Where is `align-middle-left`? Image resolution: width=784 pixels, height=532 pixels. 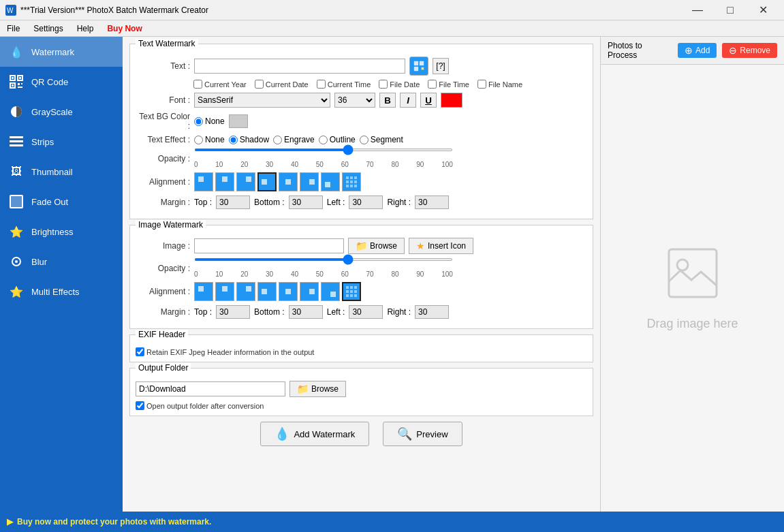 align-middle-left is located at coordinates (267, 182).